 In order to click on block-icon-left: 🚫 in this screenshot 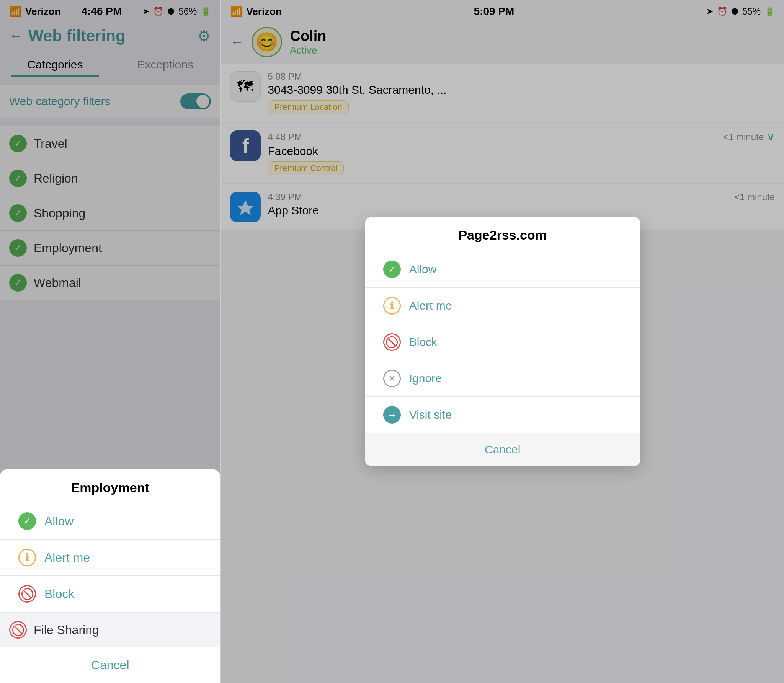, I will do `click(27, 594)`.